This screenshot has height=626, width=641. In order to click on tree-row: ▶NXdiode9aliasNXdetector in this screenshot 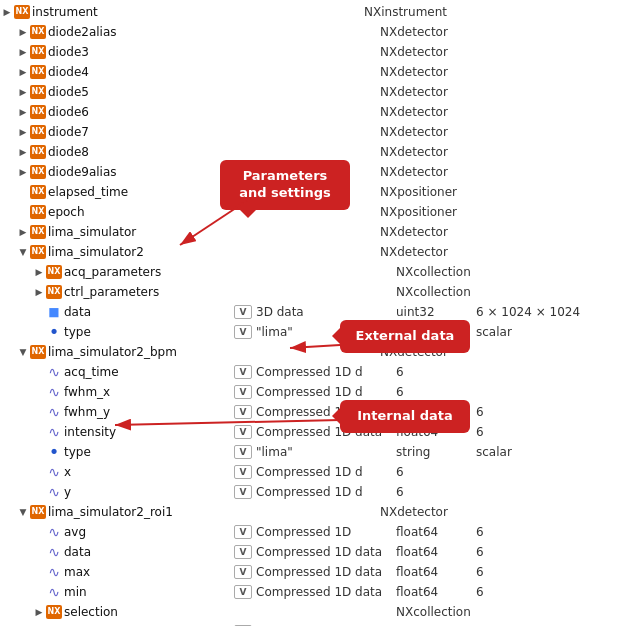, I will do `click(320, 172)`.